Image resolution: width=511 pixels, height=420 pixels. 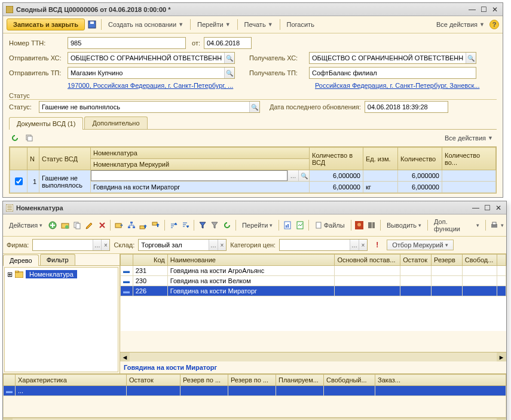 I want to click on cell-qty2: 6,000000, so click(x=420, y=188).